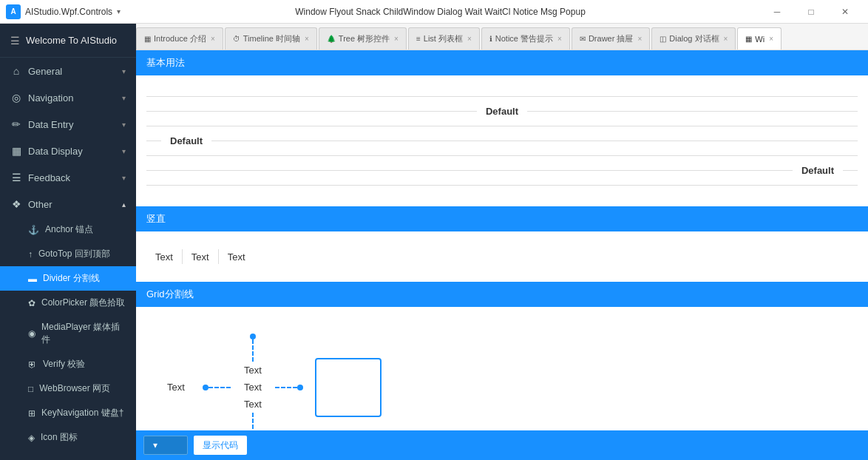  I want to click on divider-left: Default, so click(502, 141).